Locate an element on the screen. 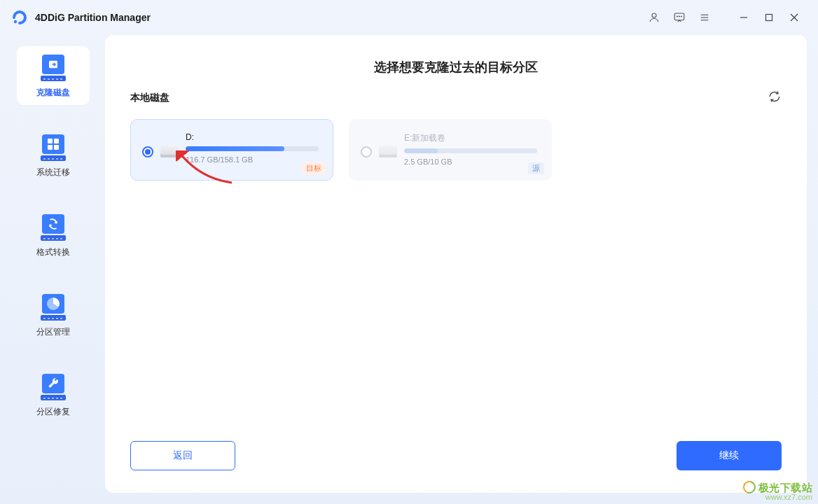 The height and width of the screenshot is (504, 818). disk-grid: D: 116.7 GB/158.1 GB 目标 is located at coordinates (456, 150).